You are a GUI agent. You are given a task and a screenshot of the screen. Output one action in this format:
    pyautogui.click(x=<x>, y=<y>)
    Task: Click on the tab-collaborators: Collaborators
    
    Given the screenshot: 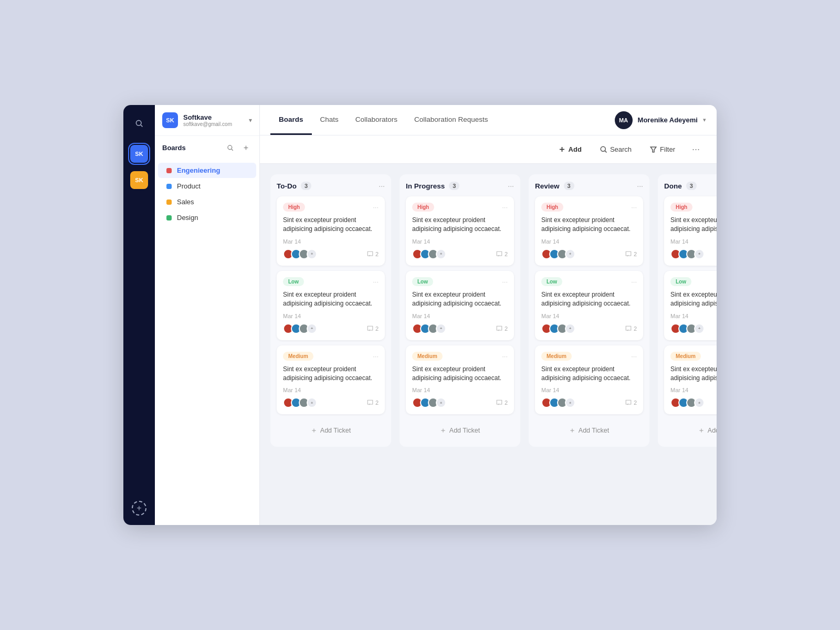 What is the action you would take?
    pyautogui.click(x=376, y=120)
    